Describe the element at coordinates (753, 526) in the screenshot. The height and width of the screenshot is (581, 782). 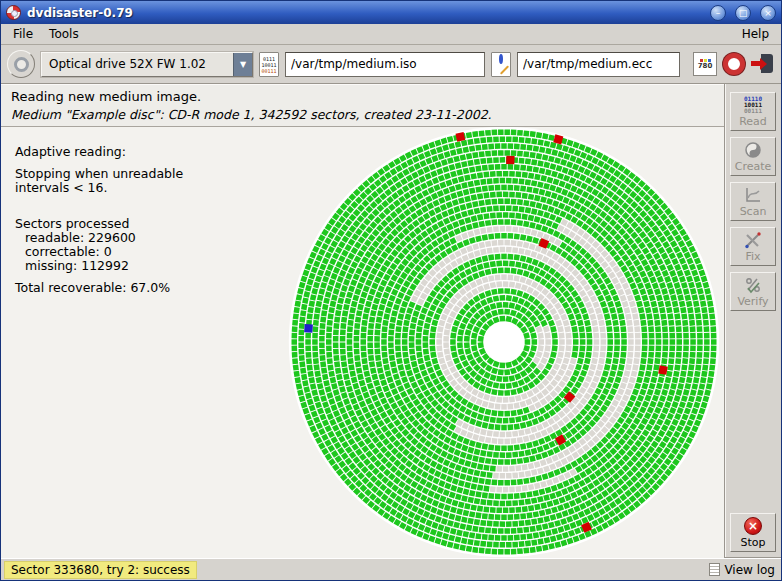
I see `stop-icon: ×` at that location.